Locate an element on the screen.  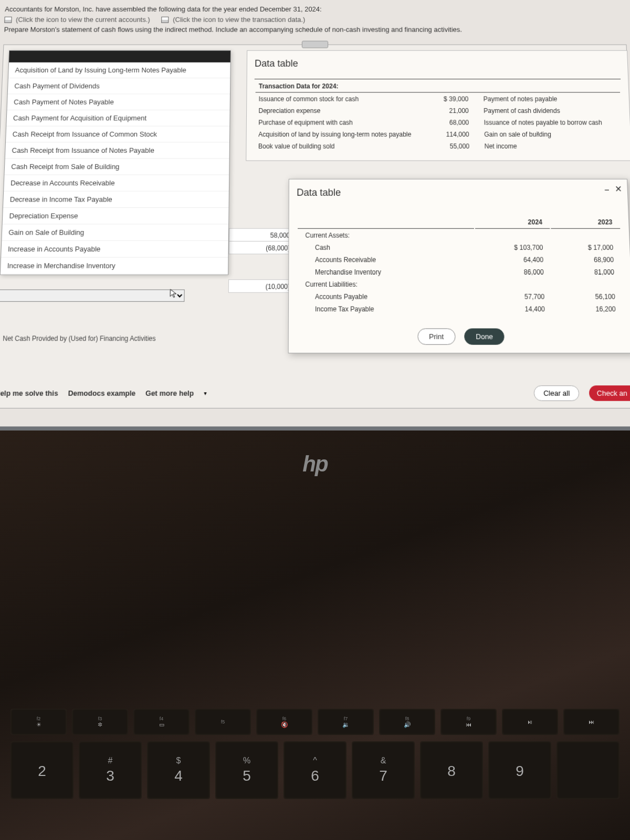
bottom-actions: Help me solve this Demodocs example Get … is located at coordinates (315, 393).